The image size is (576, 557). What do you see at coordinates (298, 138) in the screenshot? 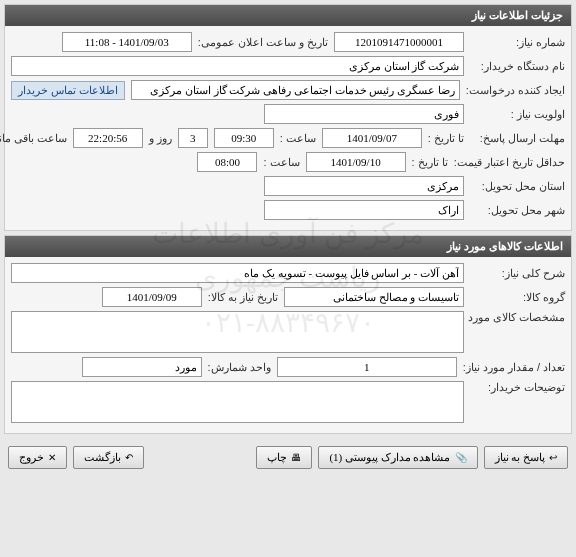
I see `time-label-1: ساعت :` at bounding box center [298, 138].